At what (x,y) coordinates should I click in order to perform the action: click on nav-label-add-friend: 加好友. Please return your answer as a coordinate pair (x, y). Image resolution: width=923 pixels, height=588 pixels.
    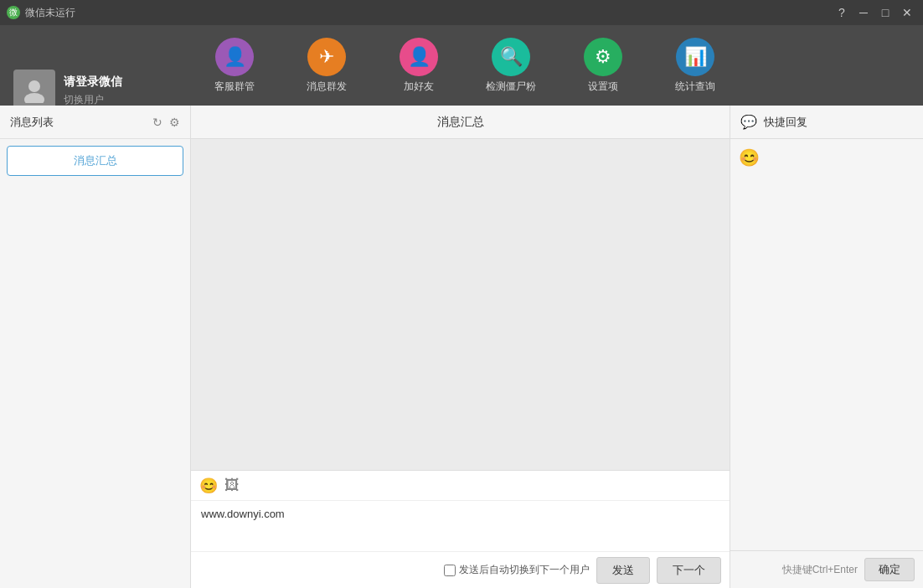
    Looking at the image, I should click on (419, 87).